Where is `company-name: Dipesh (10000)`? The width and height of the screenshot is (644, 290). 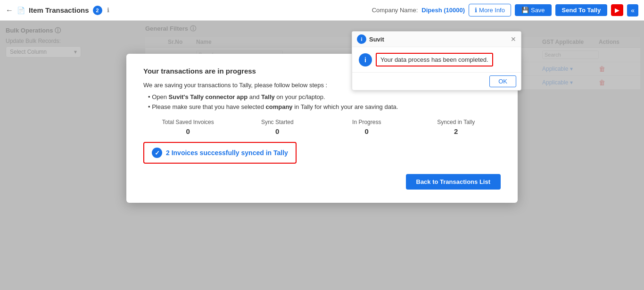
company-name: Dipesh (10000) is located at coordinates (443, 10).